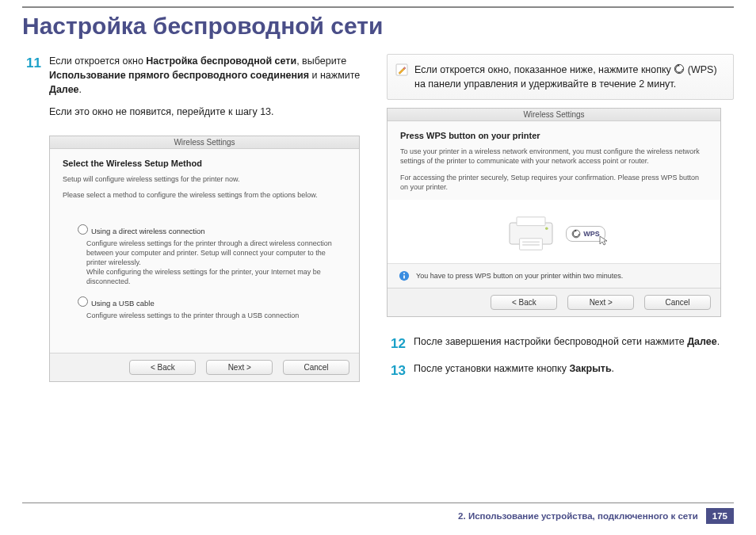 The height and width of the screenshot is (535, 756). I want to click on dialog-heading: Select the Wireless Setup Method, so click(204, 163).